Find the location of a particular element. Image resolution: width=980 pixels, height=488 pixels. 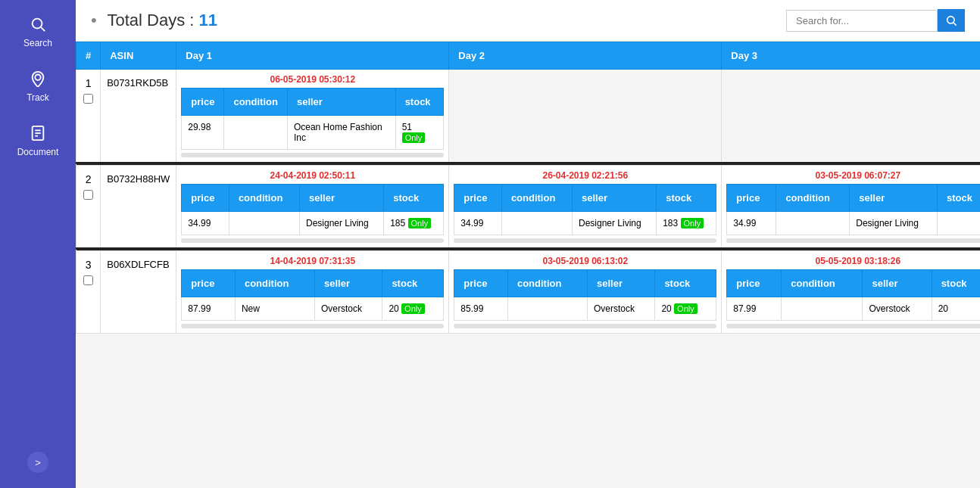

header: • Total Days : 11 is located at coordinates (528, 21).